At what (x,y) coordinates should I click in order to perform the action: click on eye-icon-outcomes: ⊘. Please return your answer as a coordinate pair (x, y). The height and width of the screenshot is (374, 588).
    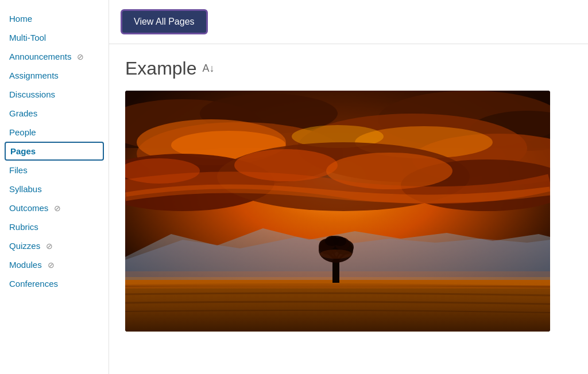
    Looking at the image, I should click on (57, 208).